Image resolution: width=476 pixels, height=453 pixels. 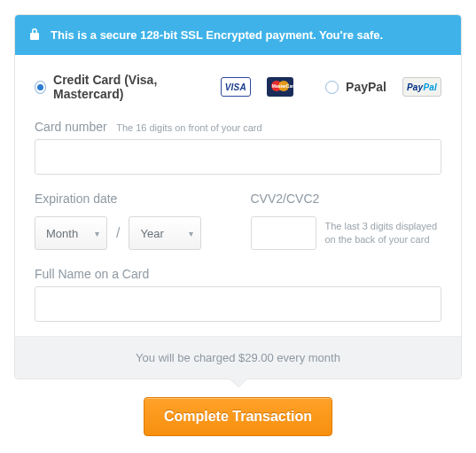 What do you see at coordinates (35, 35) in the screenshot?
I see `lock-icon` at bounding box center [35, 35].